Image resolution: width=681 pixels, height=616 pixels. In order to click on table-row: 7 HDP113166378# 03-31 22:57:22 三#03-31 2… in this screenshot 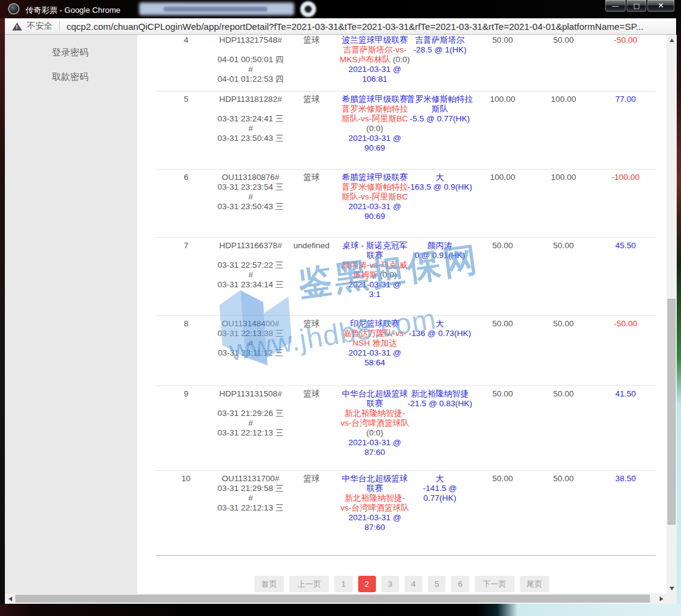, I will do `click(406, 277)`.